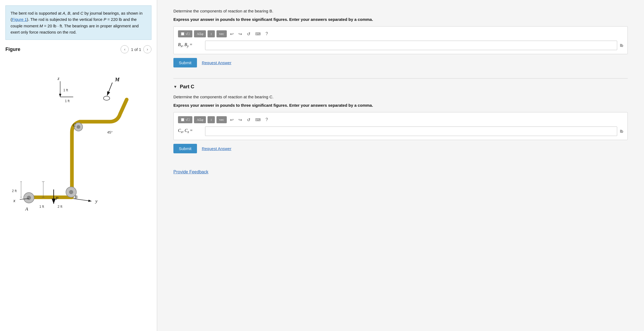 This screenshot has width=644, height=331. Describe the element at coordinates (27, 209) in the screenshot. I see `svg-text: A` at that location.